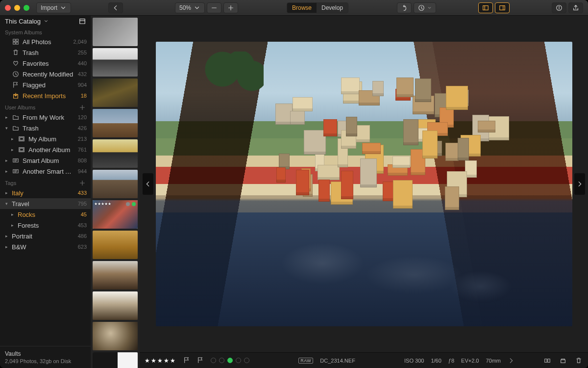 This screenshot has height=368, width=588. What do you see at coordinates (17, 8) in the screenshot?
I see `minimize-window` at bounding box center [17, 8].